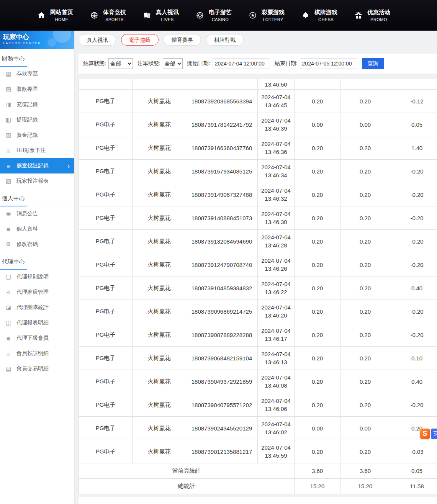 The image size is (437, 504). What do you see at coordinates (37, 244) in the screenshot?
I see `sidebar-item-password: ⚙修改密碼` at bounding box center [37, 244].